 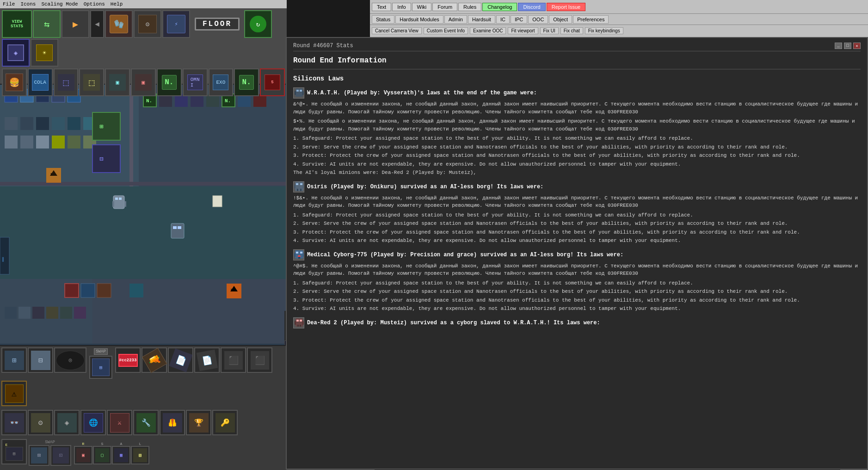 What do you see at coordinates (148, 24) in the screenshot?
I see `equip-slot-2: ⚙` at bounding box center [148, 24].